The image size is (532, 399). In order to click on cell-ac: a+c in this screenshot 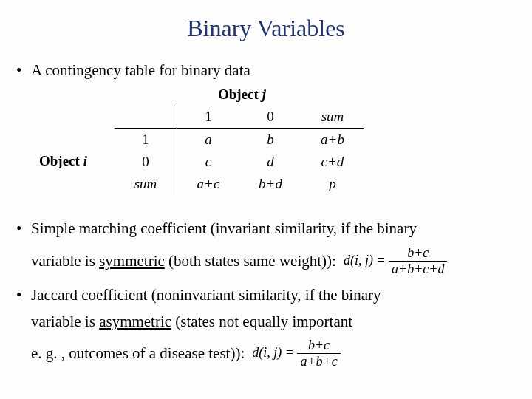, I will do `click(208, 184)`.